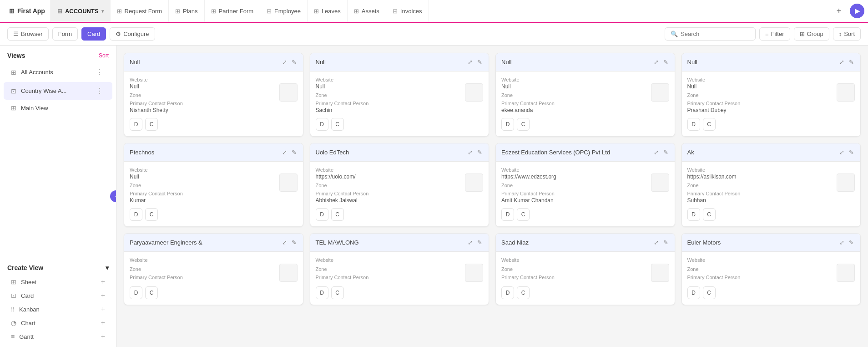  I want to click on account-card: Paryaavarneer Engineers & ⤢ ✎ Website Zo…, so click(214, 269).